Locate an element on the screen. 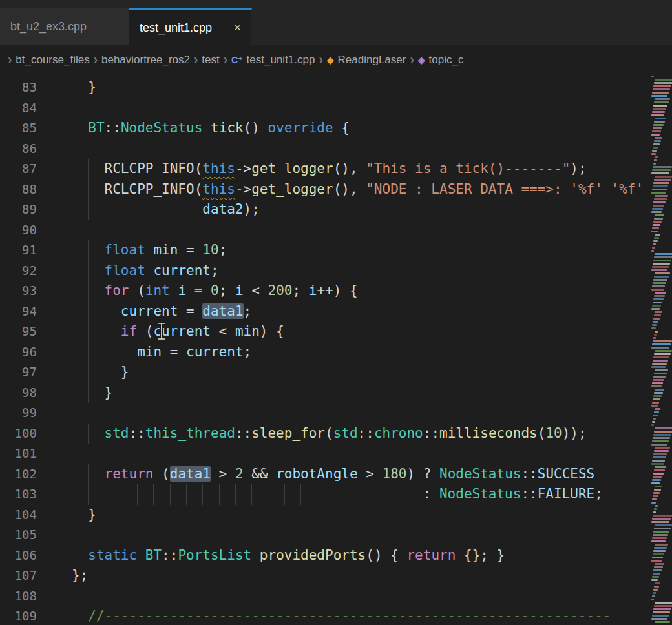 The width and height of the screenshot is (672, 625). line-number: 85 is located at coordinates (18, 128).